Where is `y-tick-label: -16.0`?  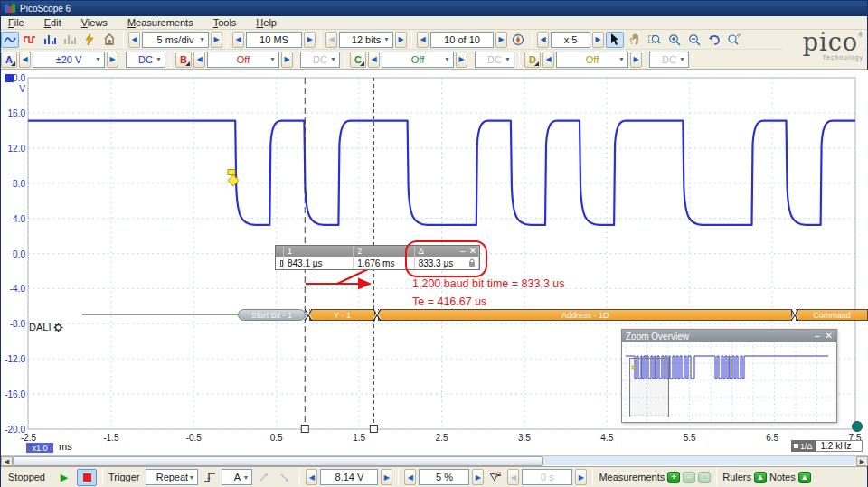 y-tick-label: -16.0 is located at coordinates (13, 394).